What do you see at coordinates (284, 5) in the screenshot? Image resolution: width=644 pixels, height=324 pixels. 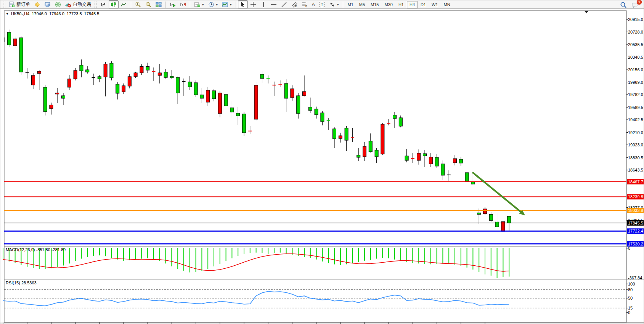 I see `trendline-tool-button` at bounding box center [284, 5].